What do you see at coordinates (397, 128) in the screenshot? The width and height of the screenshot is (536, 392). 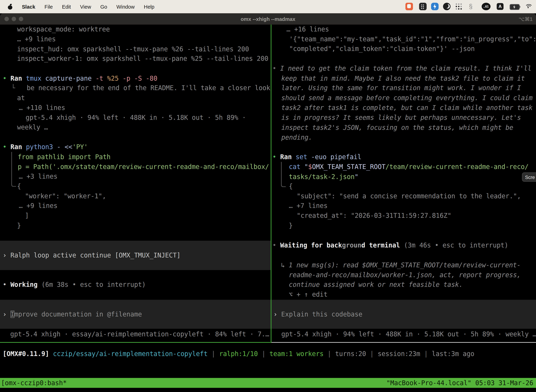 I see `thinking-line: inspect task2's JSON, focusing on the st…` at bounding box center [397, 128].